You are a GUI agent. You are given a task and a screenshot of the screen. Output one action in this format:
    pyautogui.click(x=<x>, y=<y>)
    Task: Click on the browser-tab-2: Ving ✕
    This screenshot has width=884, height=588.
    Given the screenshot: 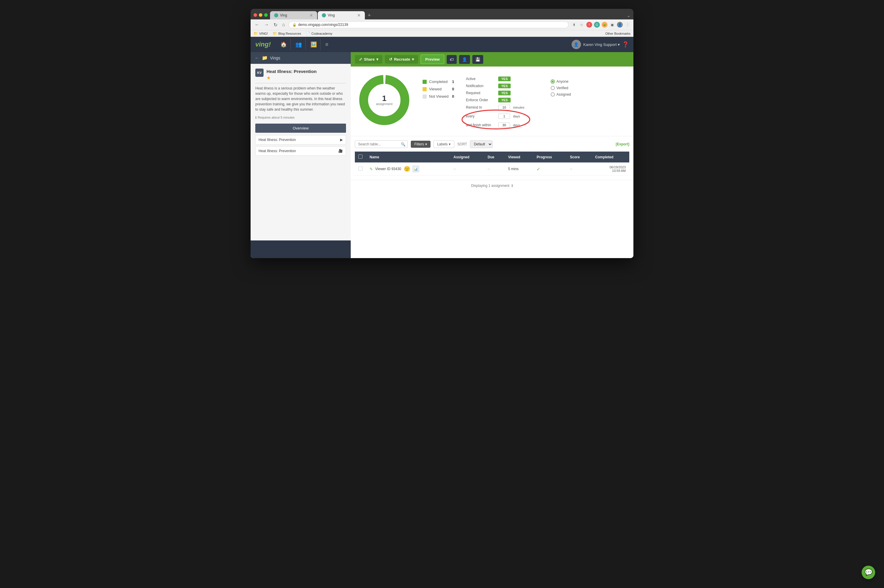 What is the action you would take?
    pyautogui.click(x=341, y=15)
    